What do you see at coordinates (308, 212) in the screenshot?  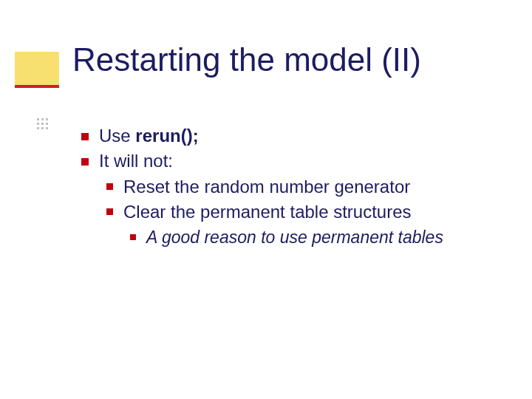 I see `list-item: Clear the permanent table structures` at bounding box center [308, 212].